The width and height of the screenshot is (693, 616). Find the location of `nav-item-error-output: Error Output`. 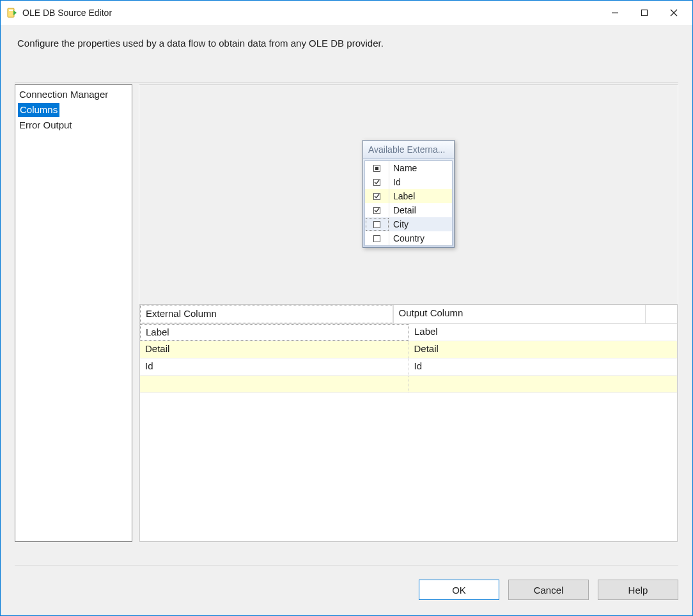

nav-item-error-output: Error Output is located at coordinates (74, 125).